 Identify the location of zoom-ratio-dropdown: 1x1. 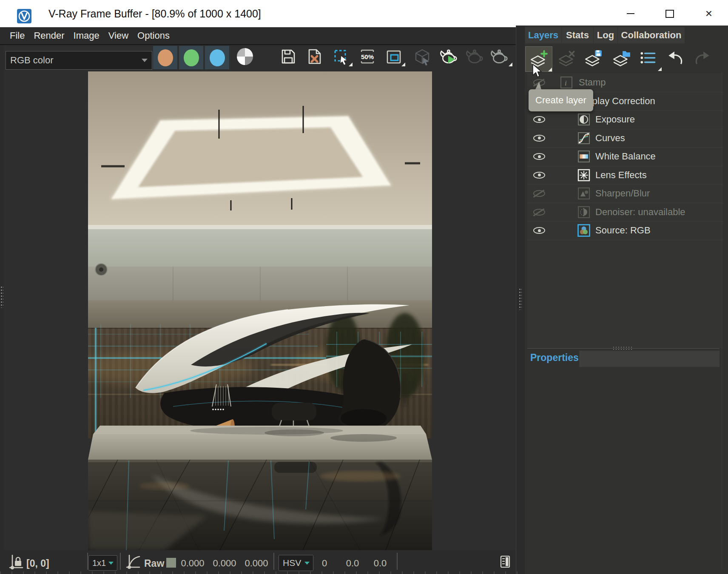
(103, 563).